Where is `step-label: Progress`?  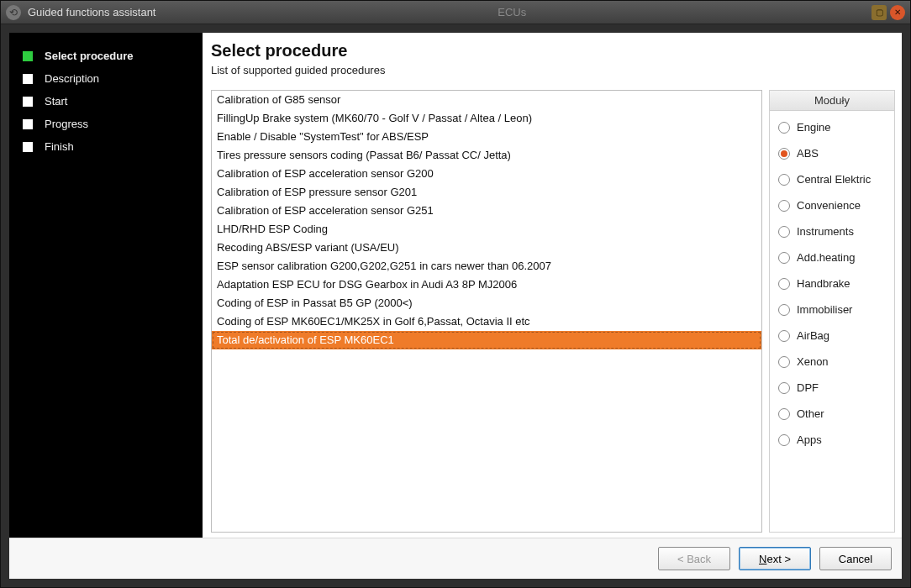 step-label: Progress is located at coordinates (66, 124).